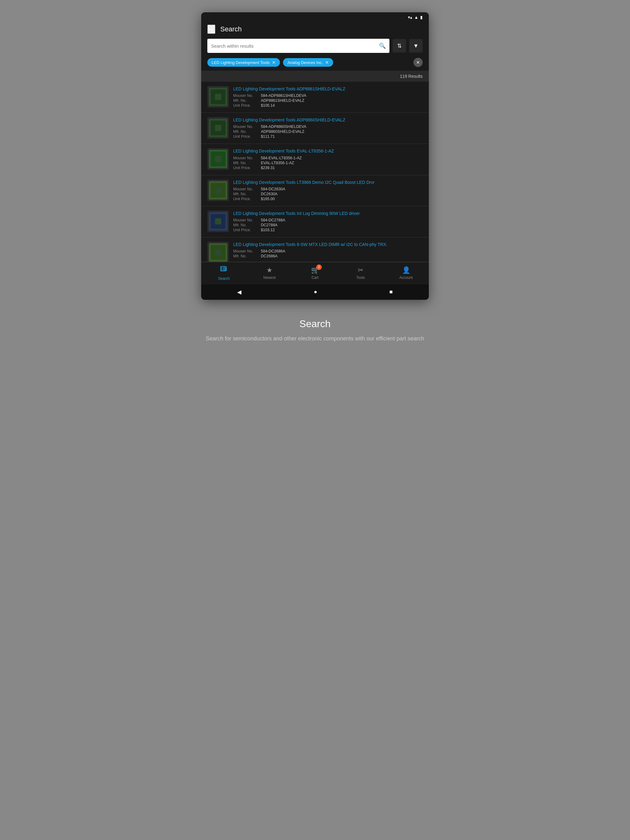  I want to click on sort-button: ⇅, so click(399, 46).